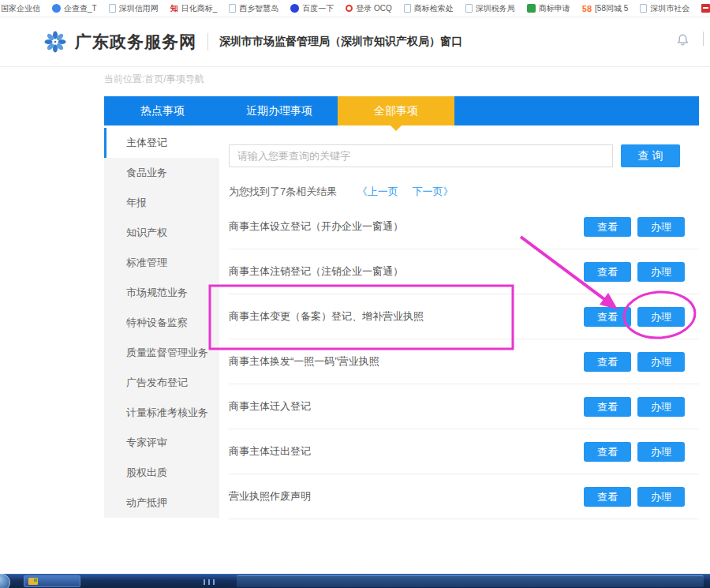 This screenshot has width=710, height=588. Describe the element at coordinates (259, 9) in the screenshot. I see `bookmark-label: 西乡智慧岛` at that location.